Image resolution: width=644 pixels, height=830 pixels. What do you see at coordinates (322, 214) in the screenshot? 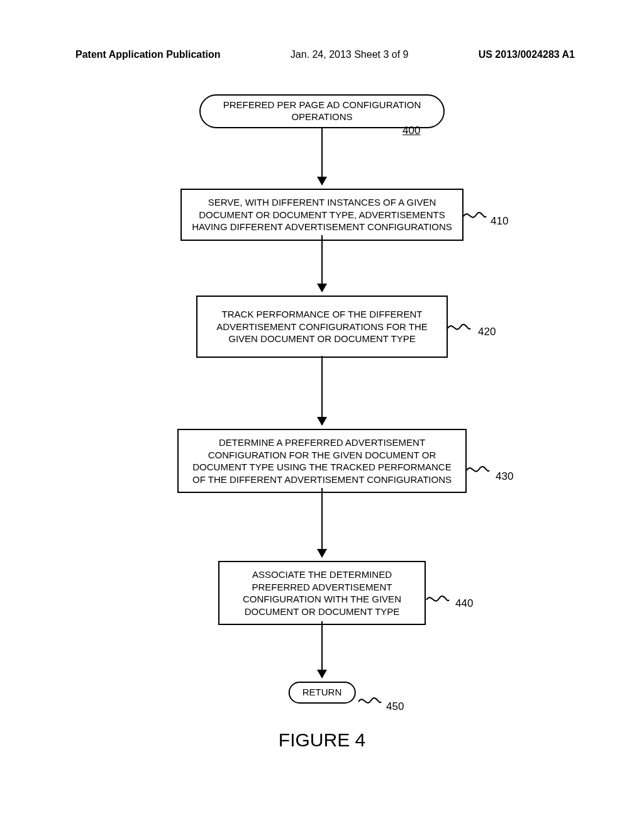
I see `flow-step-410-text: SERVE, WITH DIFFERENT INSTANCES OF A GIV…` at bounding box center [322, 214].